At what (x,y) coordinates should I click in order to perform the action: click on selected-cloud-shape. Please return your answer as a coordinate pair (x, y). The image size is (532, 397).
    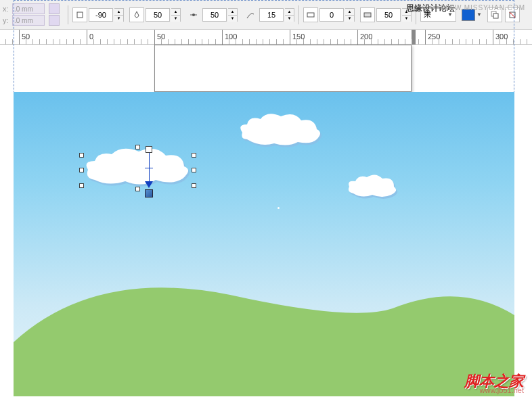
    Looking at the image, I should click on (139, 170).